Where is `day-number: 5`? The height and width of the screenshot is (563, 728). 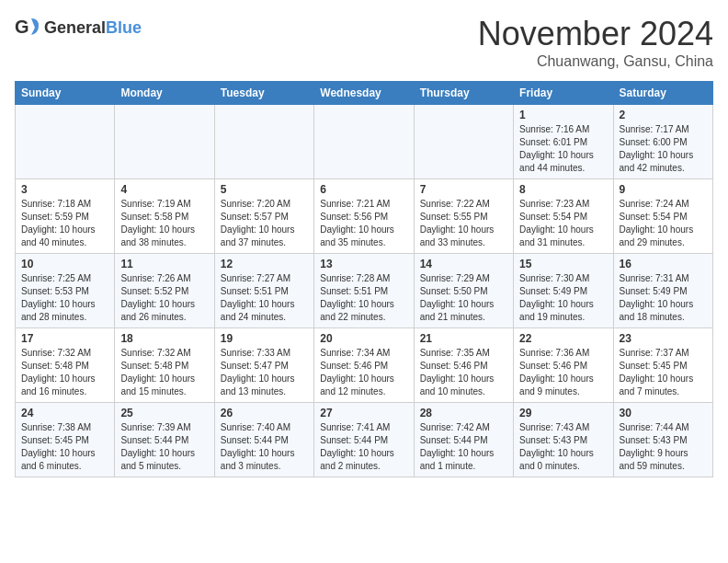 day-number: 5 is located at coordinates (265, 190).